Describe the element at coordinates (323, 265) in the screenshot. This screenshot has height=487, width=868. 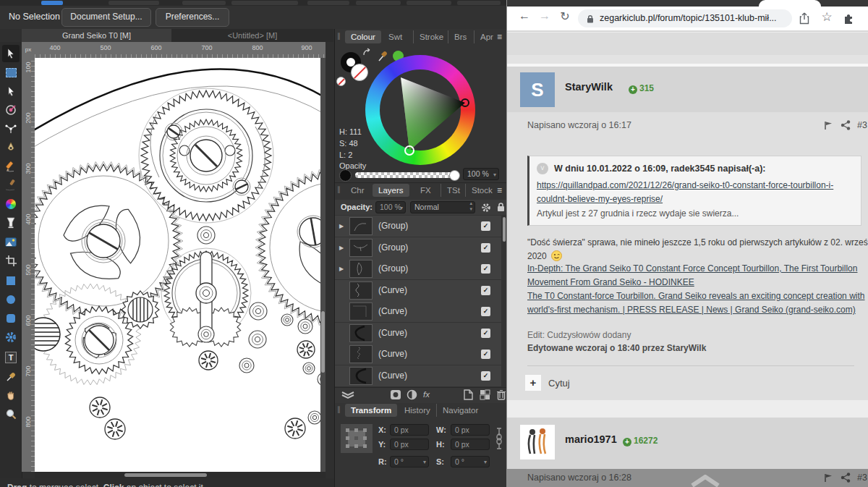
I see `canvas-vscrollbar-track` at that location.